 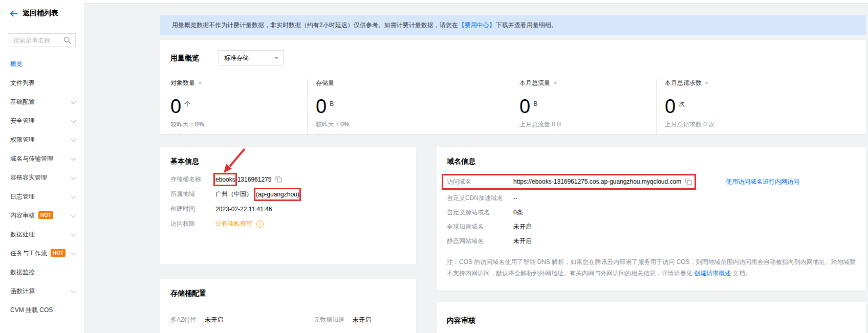 What do you see at coordinates (288, 224) in the screenshot?
I see `permission-row: 访问权限 公有读私有写` at bounding box center [288, 224].